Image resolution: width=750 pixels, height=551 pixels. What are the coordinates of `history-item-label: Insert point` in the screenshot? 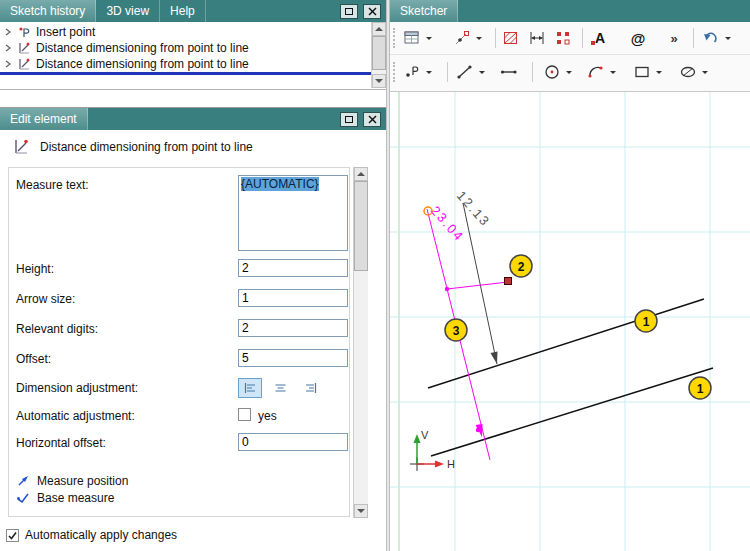 It's located at (66, 32).